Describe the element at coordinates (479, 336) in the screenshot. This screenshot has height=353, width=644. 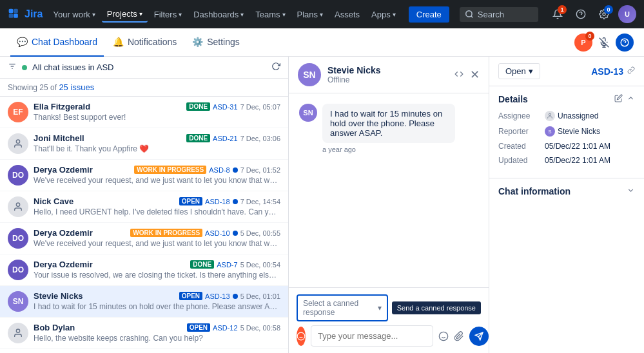
I see `send-button` at that location.